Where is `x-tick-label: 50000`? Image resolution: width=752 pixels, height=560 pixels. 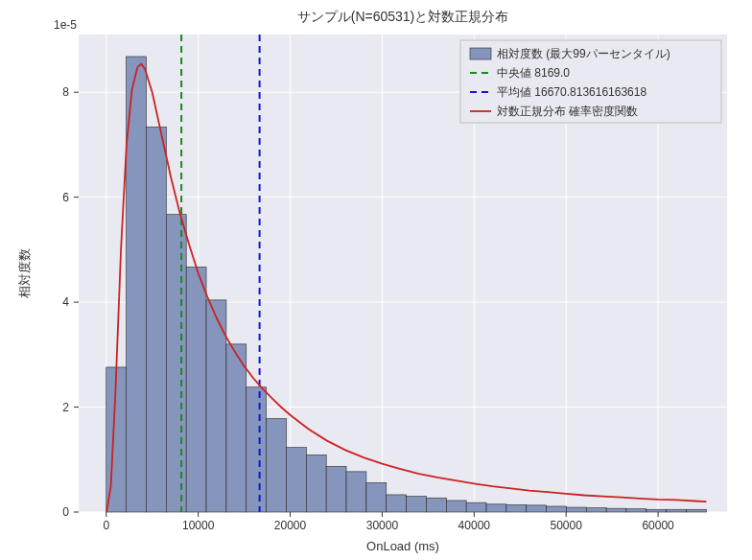
x-tick-label: 50000 is located at coordinates (567, 525).